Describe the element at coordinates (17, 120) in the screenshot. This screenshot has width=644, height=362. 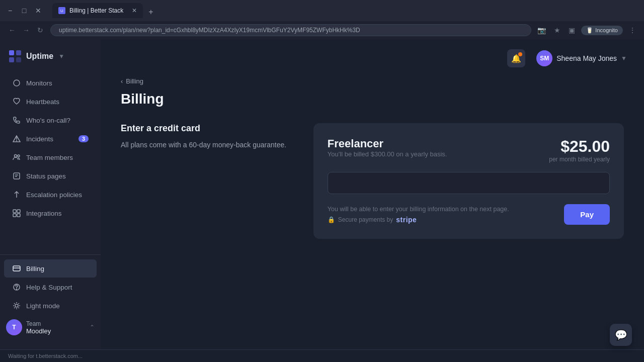
I see `oncall-icon` at that location.